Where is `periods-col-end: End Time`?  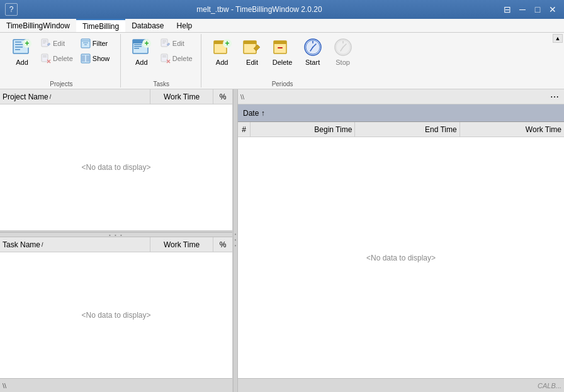
periods-col-end: End Time is located at coordinates (407, 130).